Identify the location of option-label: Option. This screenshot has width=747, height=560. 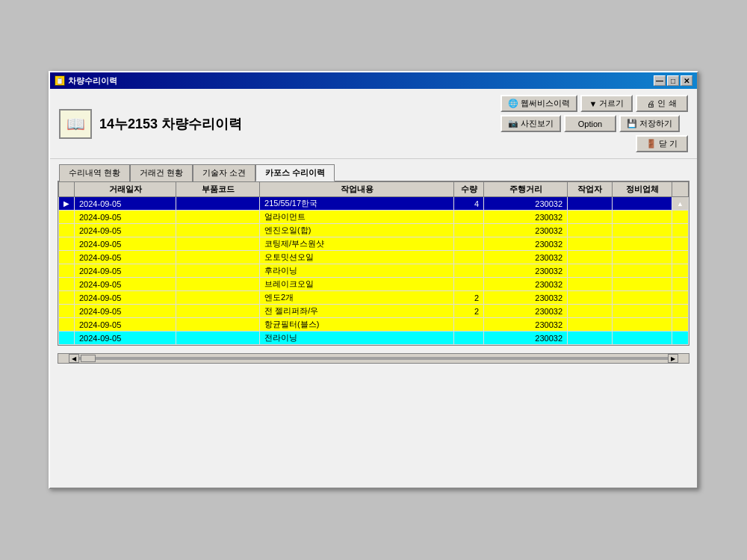
(590, 124).